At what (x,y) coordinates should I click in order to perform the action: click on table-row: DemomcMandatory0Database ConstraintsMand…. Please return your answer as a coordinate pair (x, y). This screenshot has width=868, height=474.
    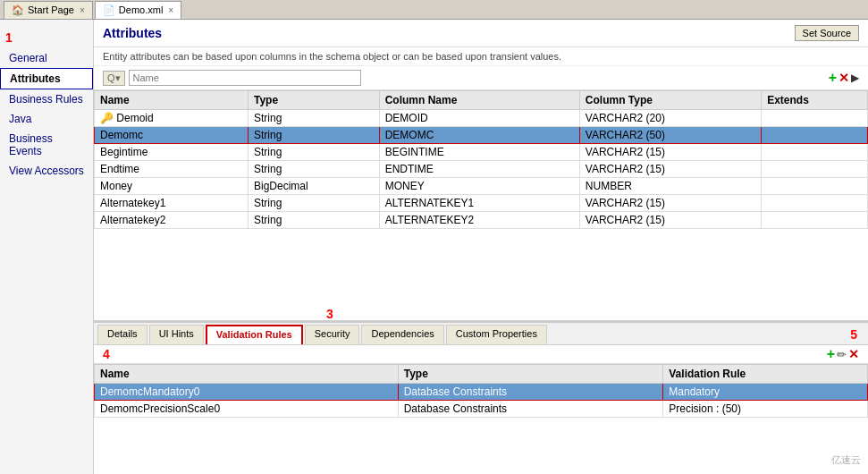
    Looking at the image, I should click on (481, 392).